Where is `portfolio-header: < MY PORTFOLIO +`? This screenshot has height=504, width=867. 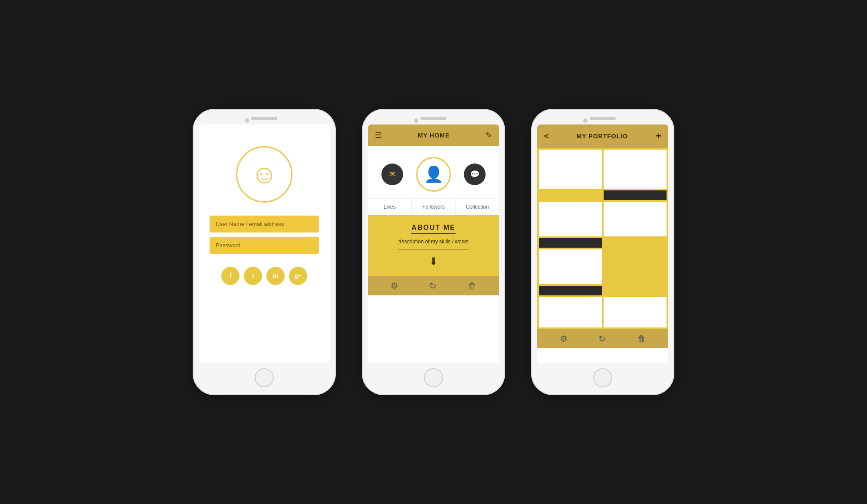 portfolio-header: < MY PORTFOLIO + is located at coordinates (603, 136).